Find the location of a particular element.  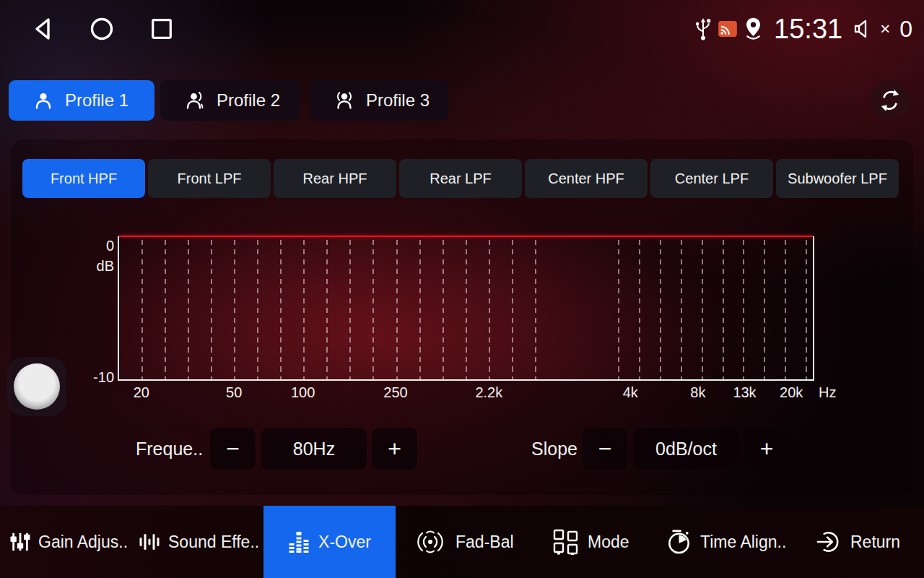

recents-button is located at coordinates (162, 29).